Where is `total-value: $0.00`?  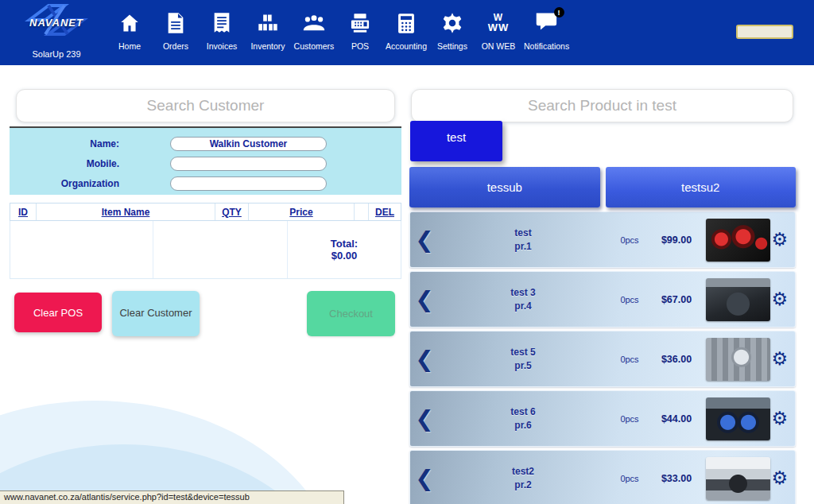 total-value: $0.00 is located at coordinates (345, 256).